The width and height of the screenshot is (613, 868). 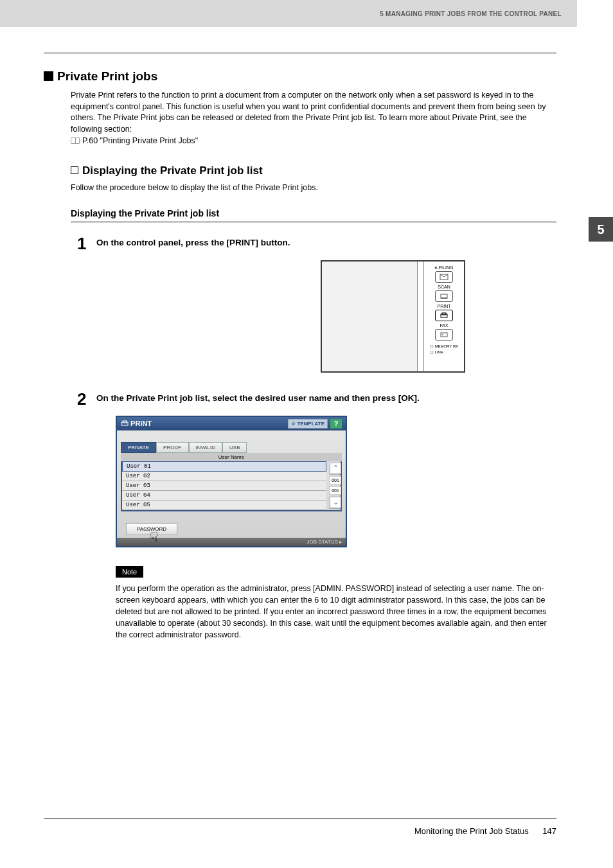 I want to click on tab-proof: PROOF, so click(x=172, y=447).